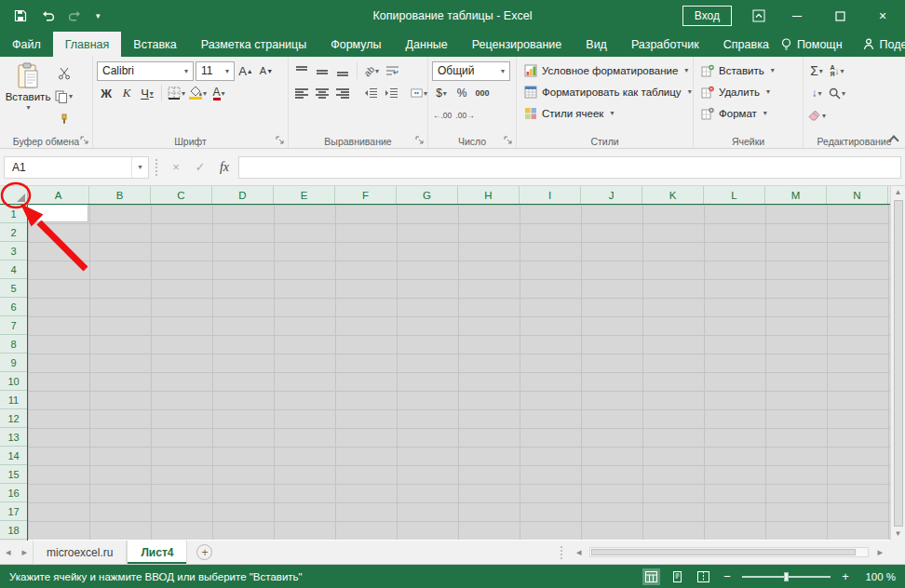 Image resolution: width=905 pixels, height=588 pixels. What do you see at coordinates (652, 577) in the screenshot?
I see `normal-view-icon` at bounding box center [652, 577].